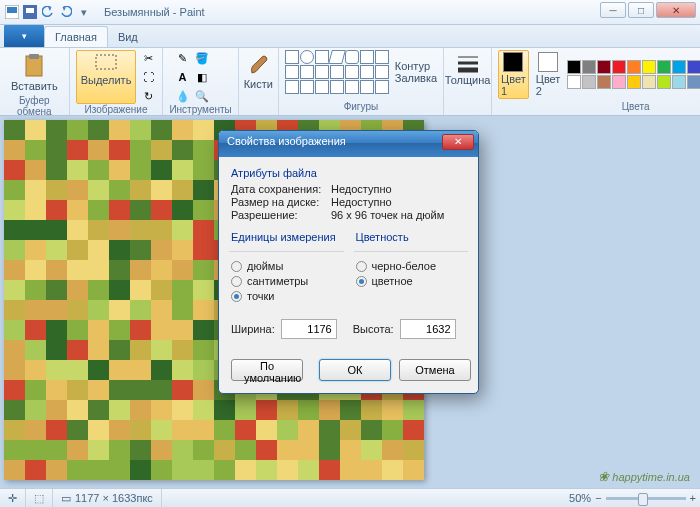  I want to click on undo-icon, so click(48, 12).